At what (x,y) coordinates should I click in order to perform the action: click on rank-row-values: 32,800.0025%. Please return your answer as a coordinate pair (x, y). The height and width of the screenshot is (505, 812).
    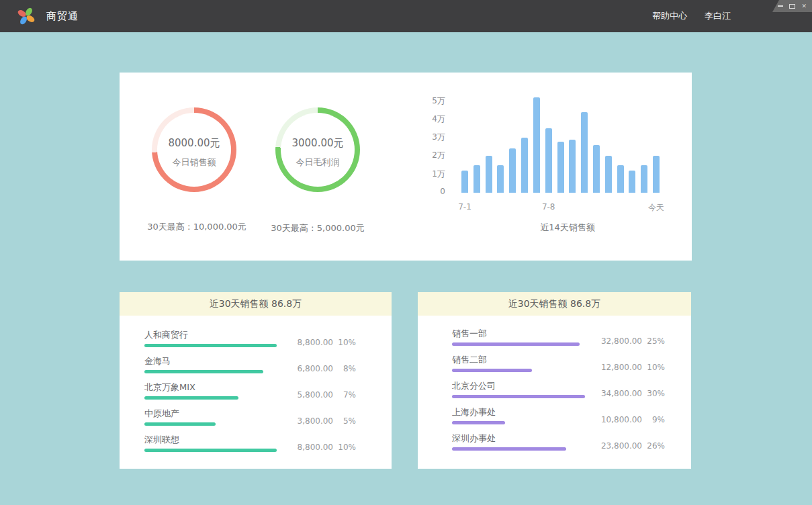
    Looking at the image, I should click on (633, 341).